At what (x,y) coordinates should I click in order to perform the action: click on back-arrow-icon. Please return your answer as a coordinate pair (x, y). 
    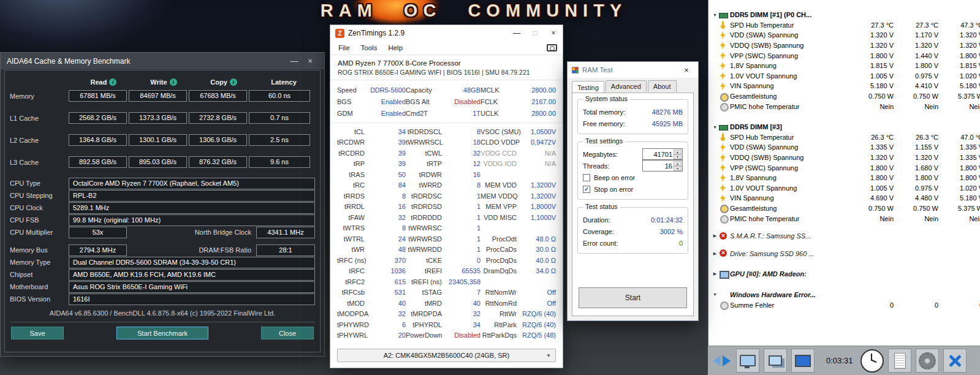
    Looking at the image, I should click on (717, 361).